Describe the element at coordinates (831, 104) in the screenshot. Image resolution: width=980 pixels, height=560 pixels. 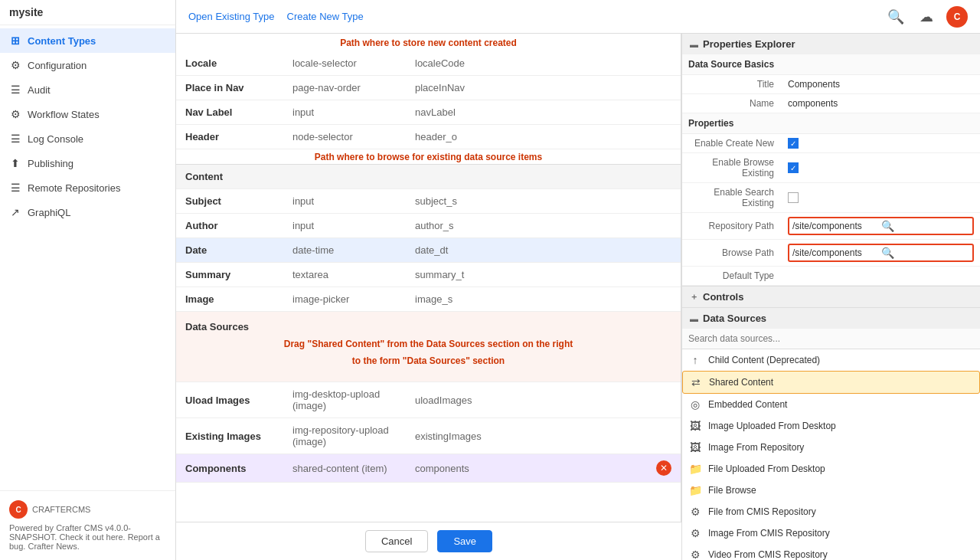
I see `prop-row-name: Name components` at that location.